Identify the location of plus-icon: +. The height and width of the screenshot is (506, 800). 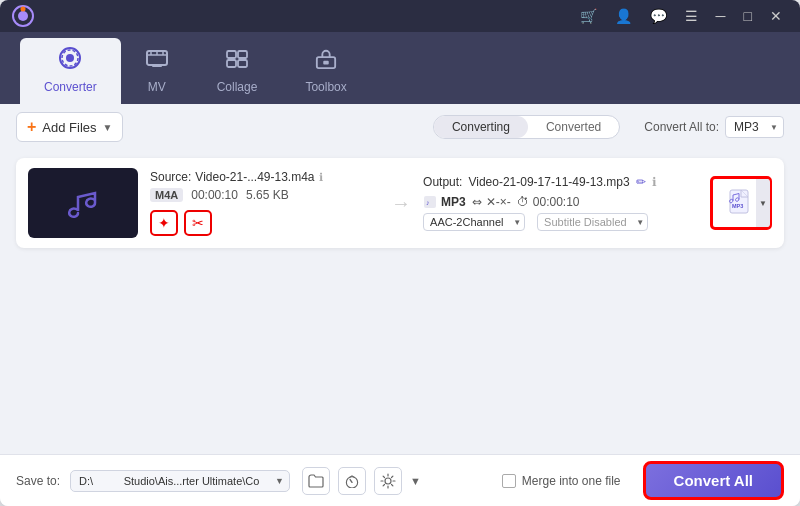
(32, 127).